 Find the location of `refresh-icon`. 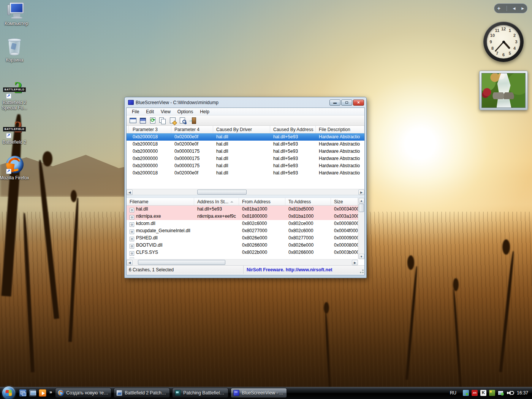

refresh-icon is located at coordinates (153, 121).